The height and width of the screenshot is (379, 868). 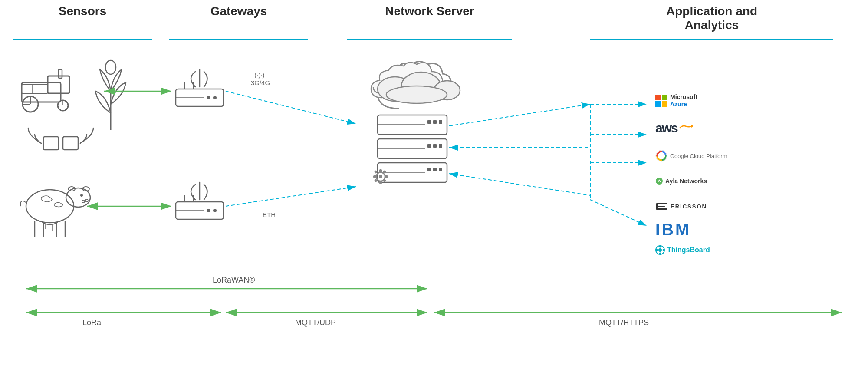 What do you see at coordinates (381, 177) in the screenshot?
I see `gear-icon` at bounding box center [381, 177].